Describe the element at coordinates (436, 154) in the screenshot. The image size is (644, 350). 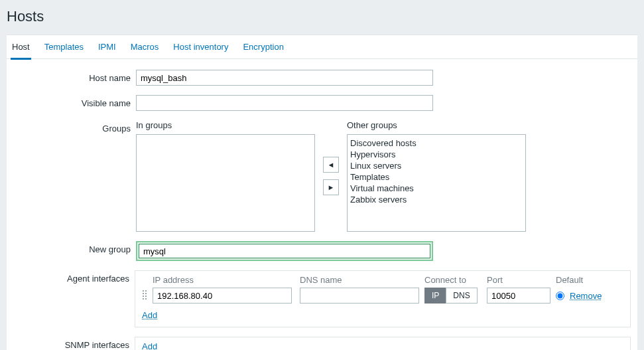
I see `list-item: Hypervisors` at that location.